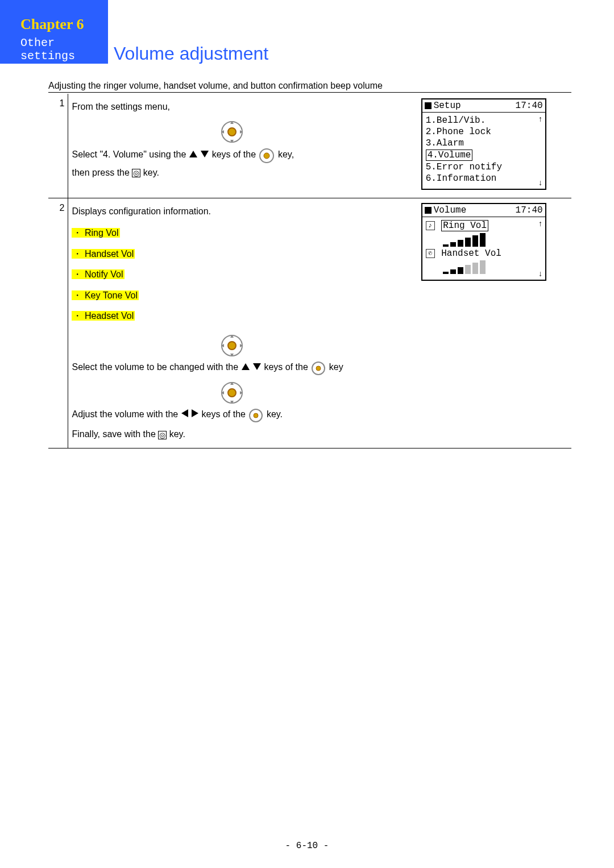  I want to click on music-note-icon: ♪, so click(430, 226).